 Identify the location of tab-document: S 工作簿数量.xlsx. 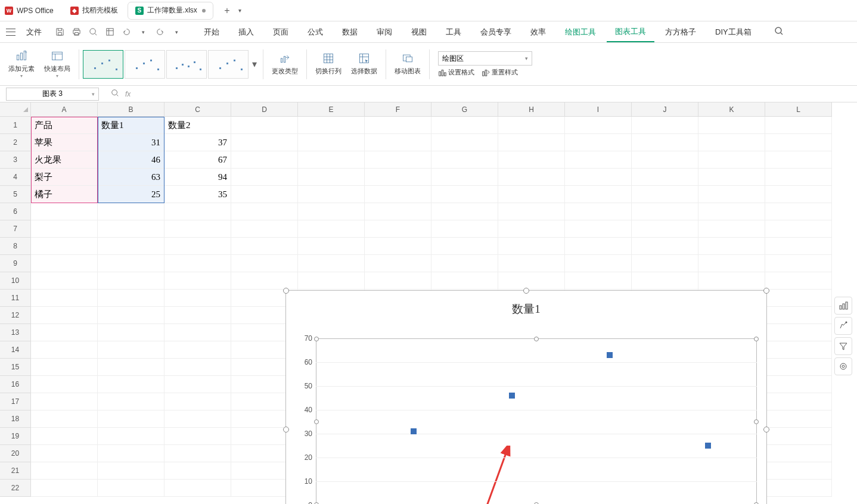
(170, 11).